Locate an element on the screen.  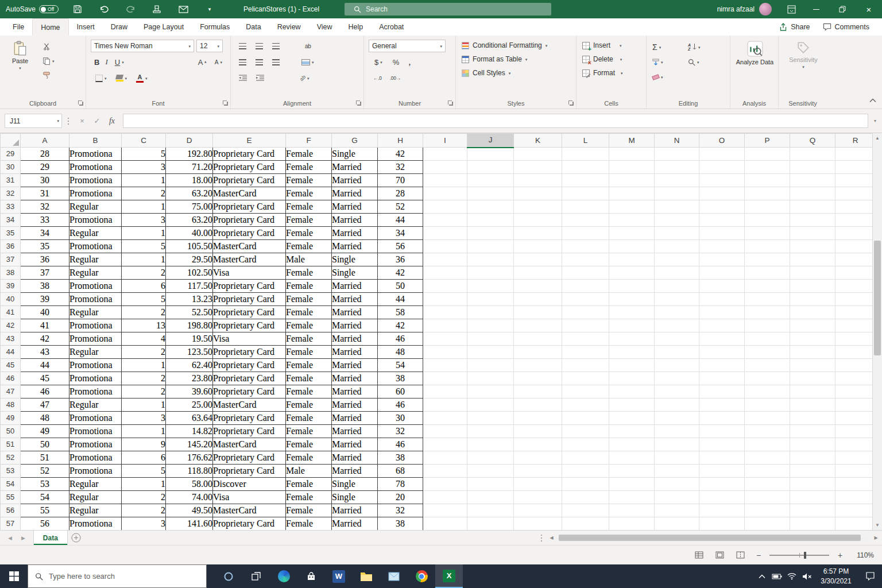
cell-K53 is located at coordinates (538, 471).